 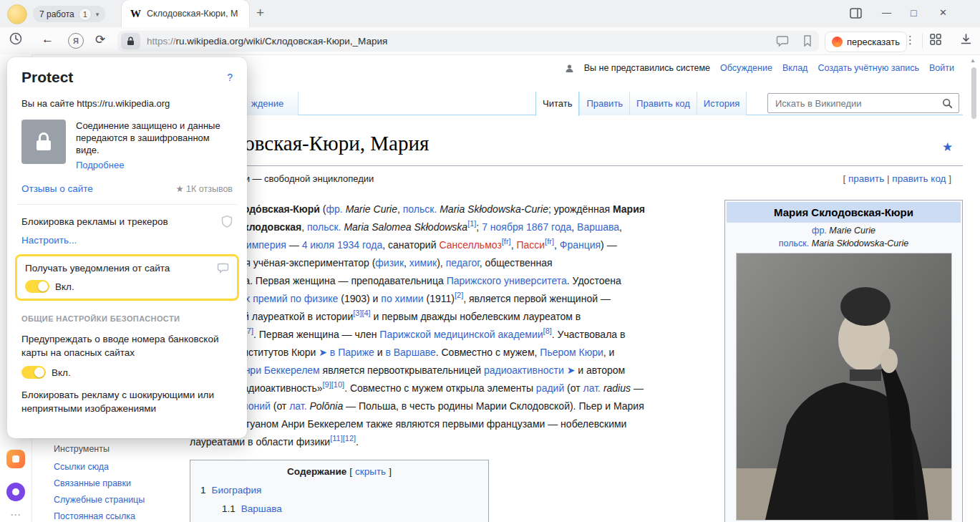 What do you see at coordinates (746, 68) in the screenshot?
I see `personal-link-discussion: Обсуждение` at bounding box center [746, 68].